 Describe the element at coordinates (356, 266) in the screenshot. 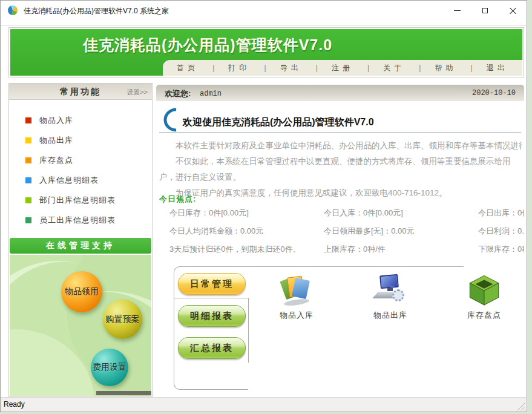

I see `tab-pane-border` at that location.